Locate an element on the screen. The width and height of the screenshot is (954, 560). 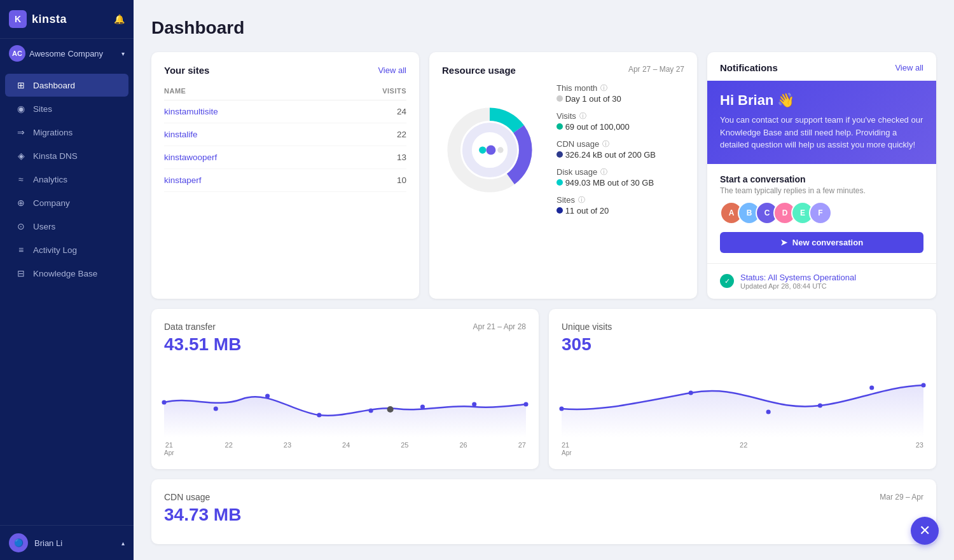
knowledge-base-icon: ⊟ is located at coordinates (21, 273).